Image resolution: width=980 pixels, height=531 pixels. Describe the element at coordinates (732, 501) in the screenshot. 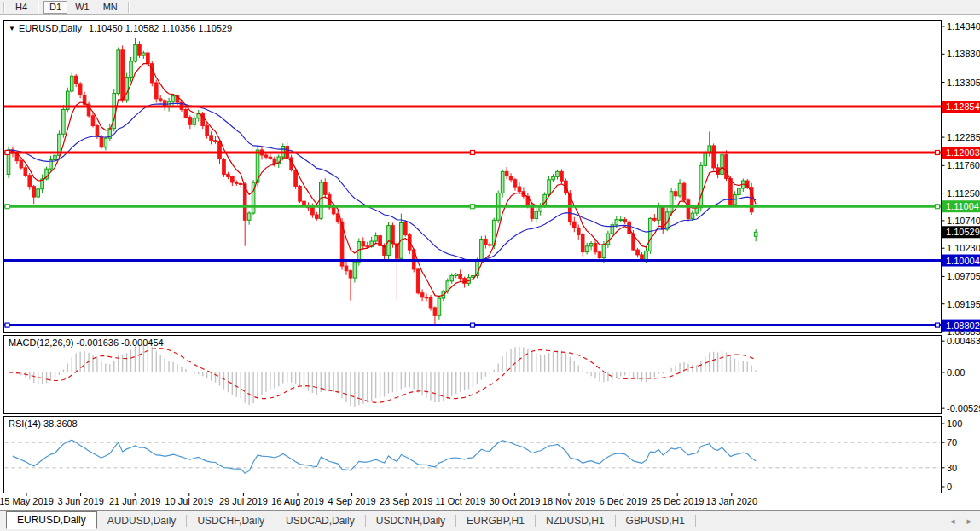

I see `svg-text: 13 Jan 2020` at that location.